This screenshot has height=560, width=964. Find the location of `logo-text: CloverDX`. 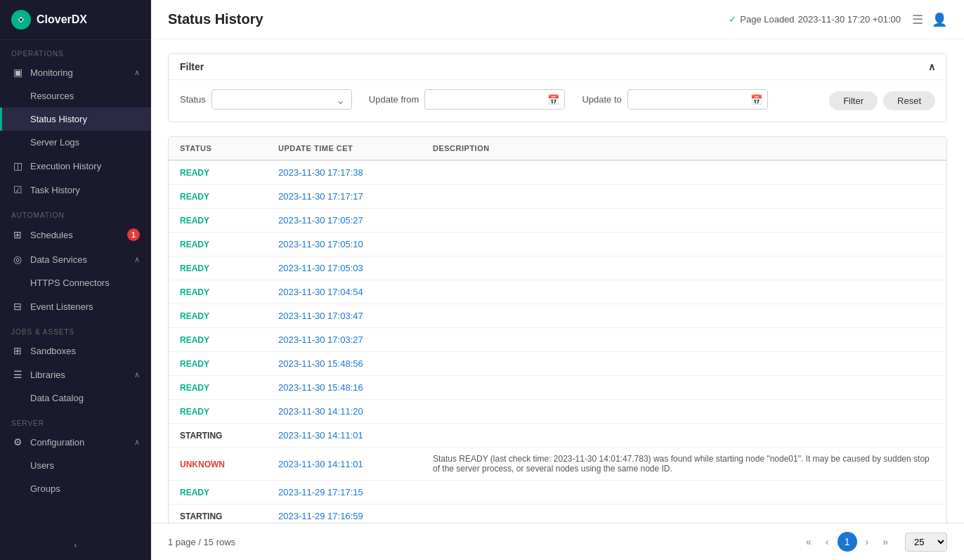

logo-text: CloverDX is located at coordinates (62, 20).